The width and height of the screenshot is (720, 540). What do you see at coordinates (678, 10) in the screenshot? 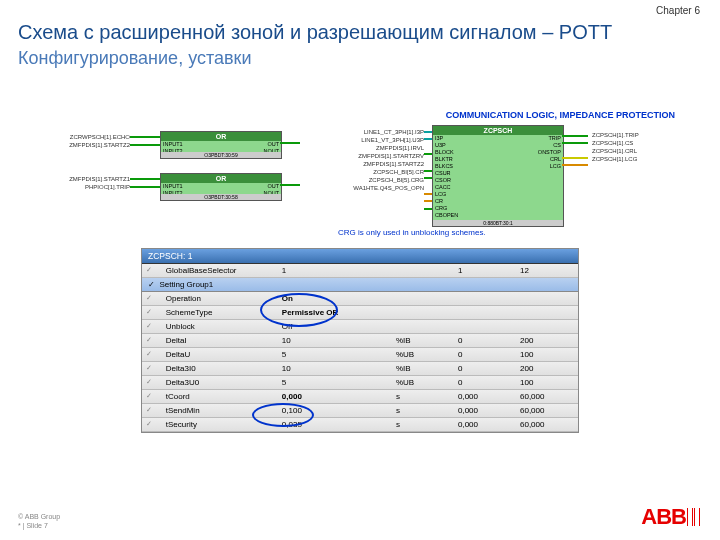
I see `chapter-label: Chapter 6` at bounding box center [678, 10].